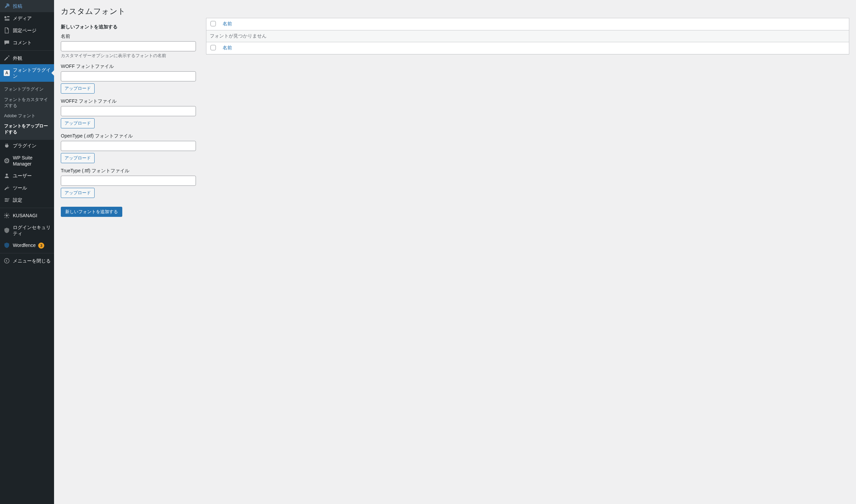 This screenshot has width=856, height=504. I want to click on menu-label: WP Suite Manager, so click(32, 161).